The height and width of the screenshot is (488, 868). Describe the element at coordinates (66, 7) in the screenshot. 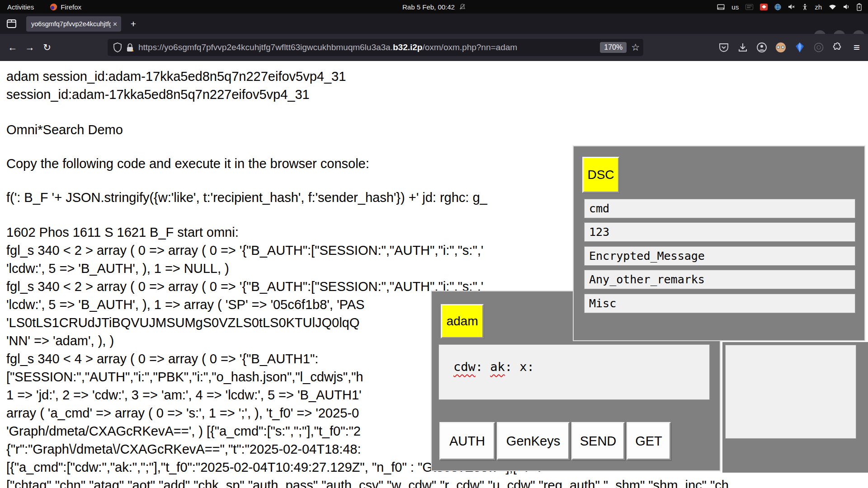

I see `focused-app-menu: Firefox` at that location.